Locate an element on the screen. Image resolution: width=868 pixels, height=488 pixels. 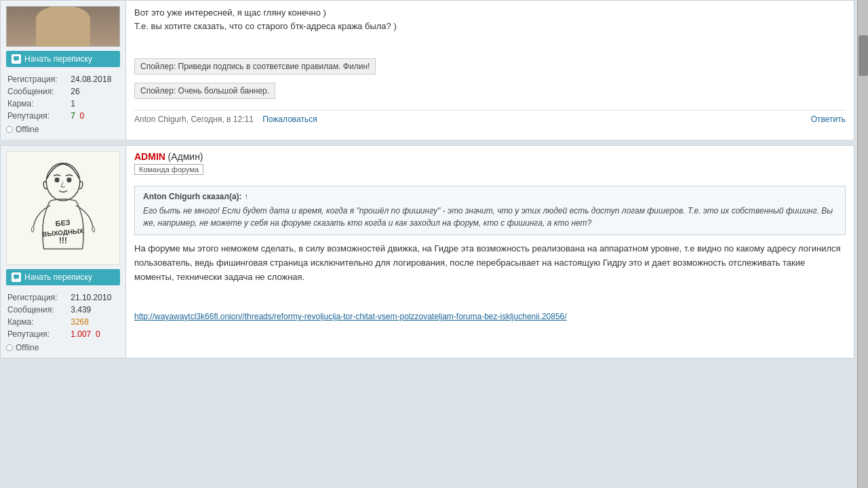
post-1-avatar is located at coordinates (63, 26).